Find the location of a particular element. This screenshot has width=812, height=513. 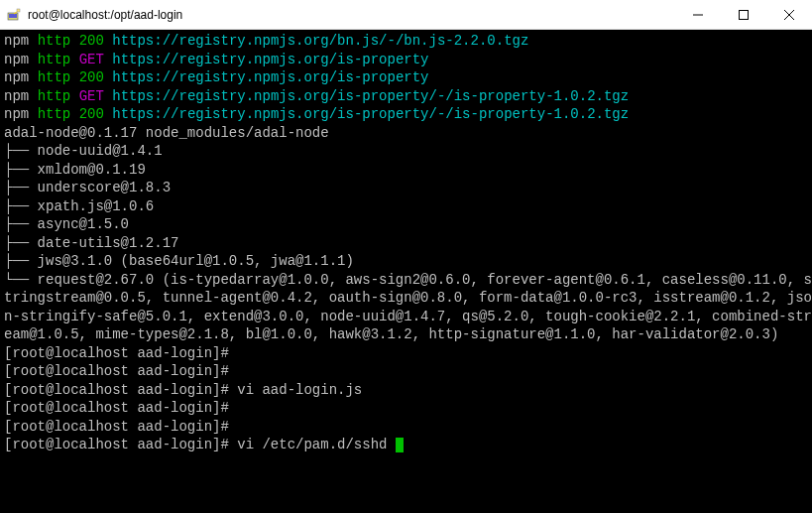

package-header: adal-node@0.1.17 node_modules/adal-node is located at coordinates (406, 133).